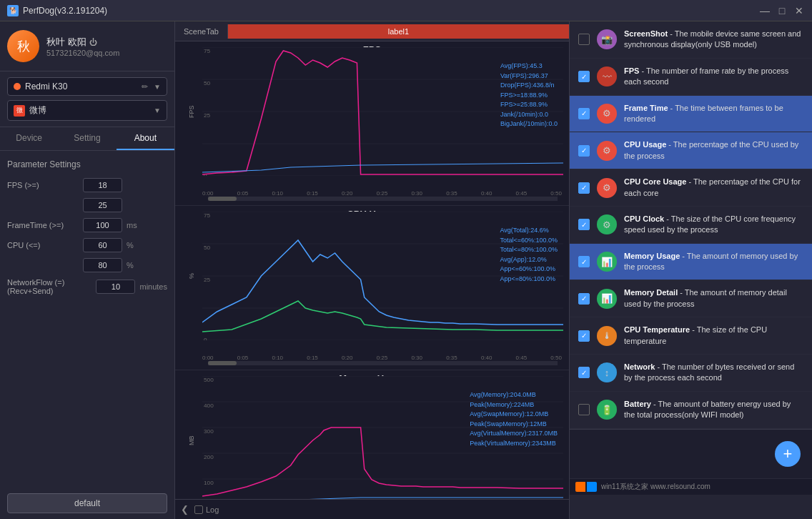 Image resolution: width=812 pixels, height=519 pixels. I want to click on fps-checkbox, so click(584, 76).